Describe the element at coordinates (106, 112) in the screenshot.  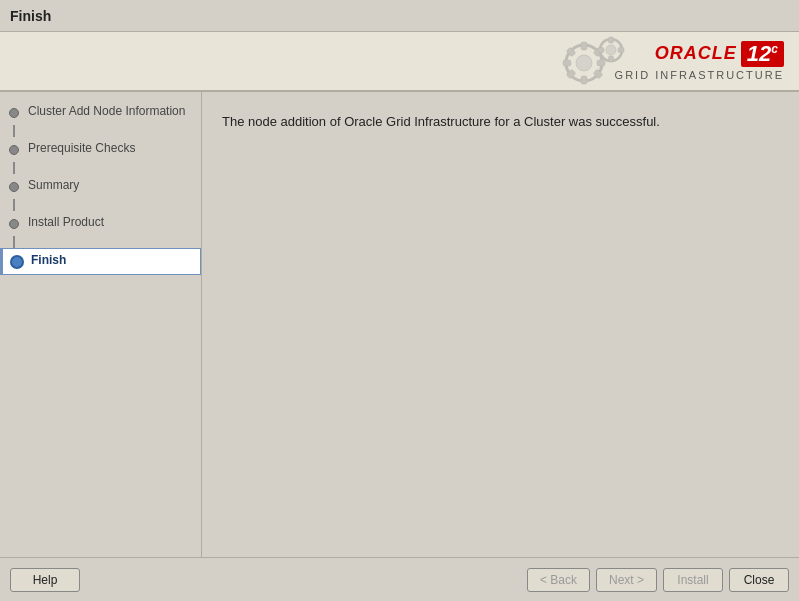
I see `sidebar-label-cluster: Cluster Add Node Information` at that location.